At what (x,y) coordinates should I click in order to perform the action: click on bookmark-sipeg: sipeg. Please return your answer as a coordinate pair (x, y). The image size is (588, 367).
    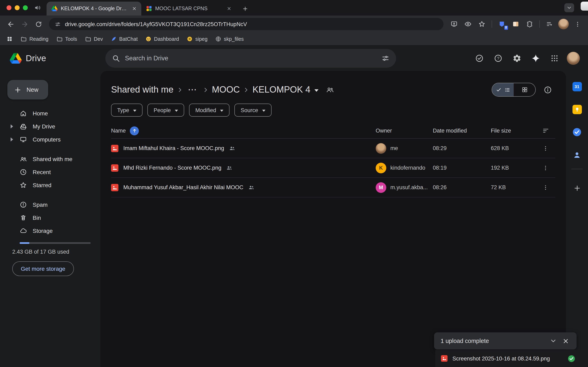
    Looking at the image, I should click on (197, 39).